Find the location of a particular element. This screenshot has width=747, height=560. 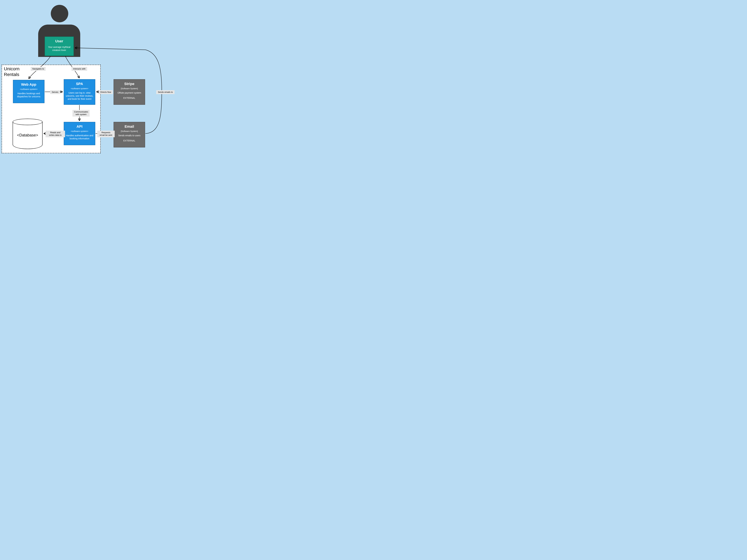

edge-label-api-email: Requests email be sent is located at coordinates (106, 134).